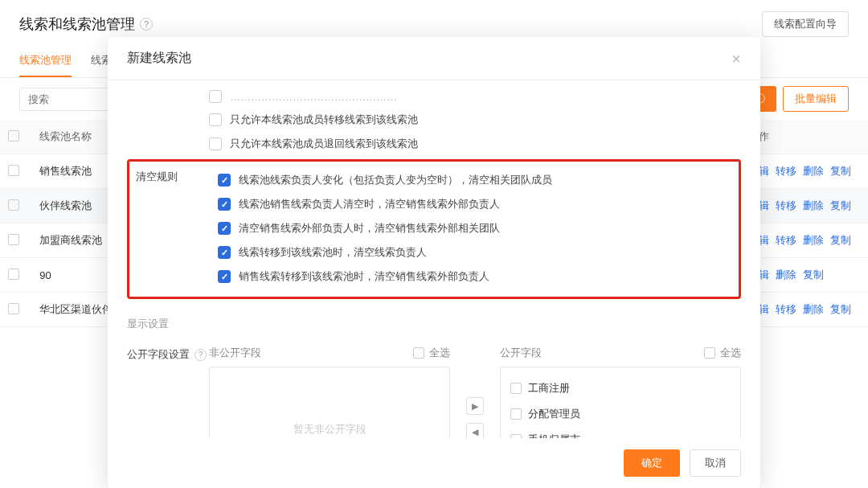 The width and height of the screenshot is (868, 488). I want to click on move-right-button: ▶, so click(475, 406).